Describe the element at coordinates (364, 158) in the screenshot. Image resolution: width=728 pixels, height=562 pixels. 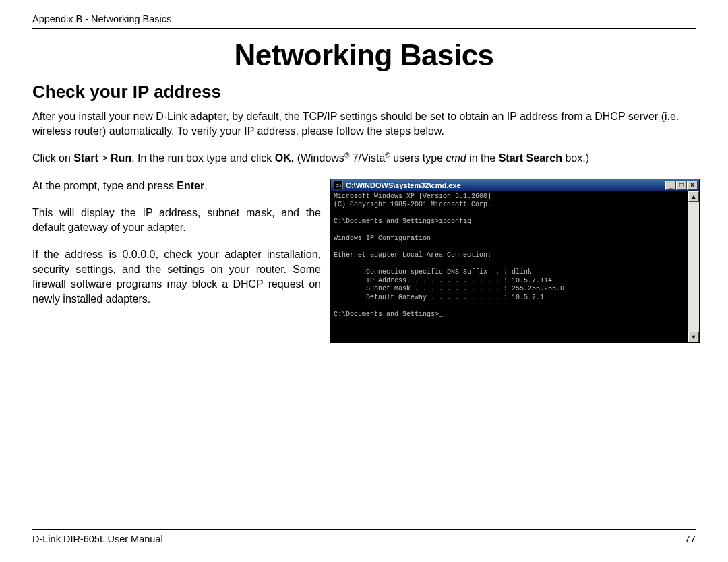
I see `run-instruction: Click on Start > Run. In the run box typ…` at that location.